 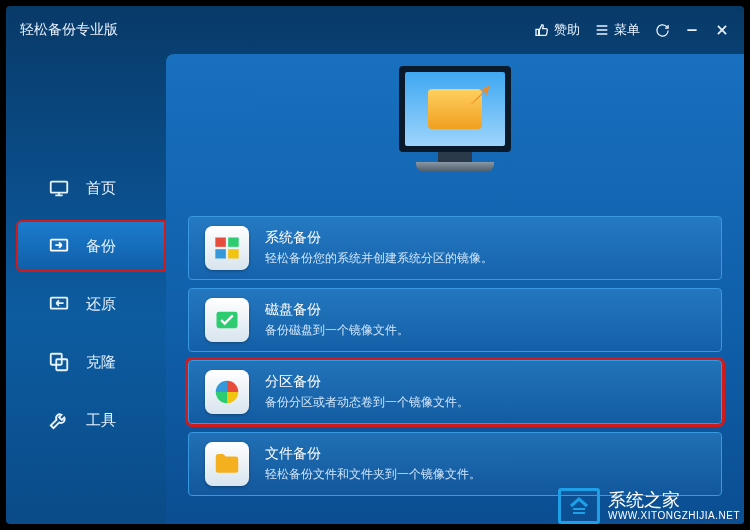 What do you see at coordinates (649, 506) in the screenshot?
I see `watermark: 系统之家 WWW.XITONGZHIJIA.NET` at bounding box center [649, 506].